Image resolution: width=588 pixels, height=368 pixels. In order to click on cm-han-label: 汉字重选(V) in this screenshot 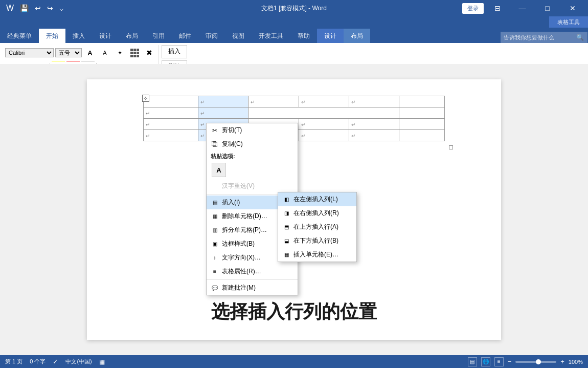, I will do `click(258, 186)`.